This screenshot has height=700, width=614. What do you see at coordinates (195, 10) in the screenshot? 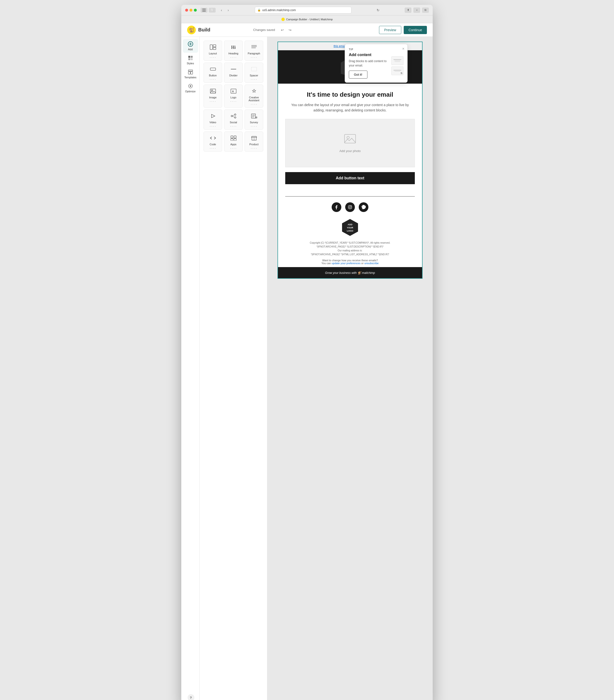
I see `fullscreen-button` at bounding box center [195, 10].